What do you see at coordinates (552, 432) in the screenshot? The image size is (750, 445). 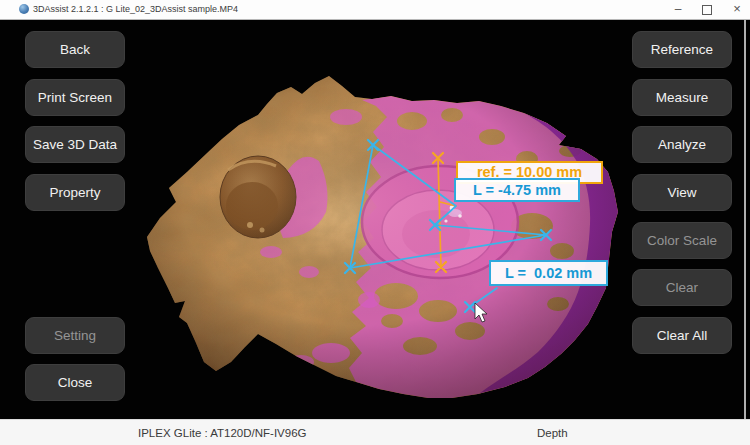 I see `mode-text: Depth` at bounding box center [552, 432].